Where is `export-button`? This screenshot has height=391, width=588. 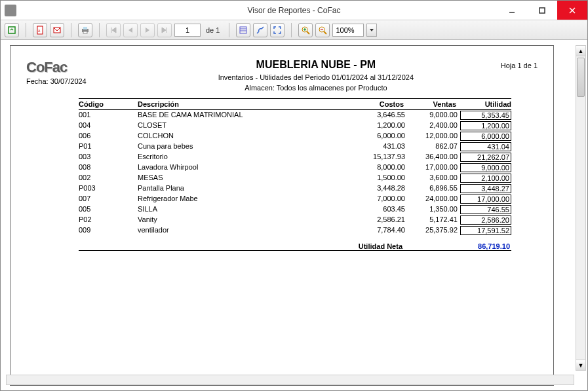 export-button is located at coordinates (12, 30).